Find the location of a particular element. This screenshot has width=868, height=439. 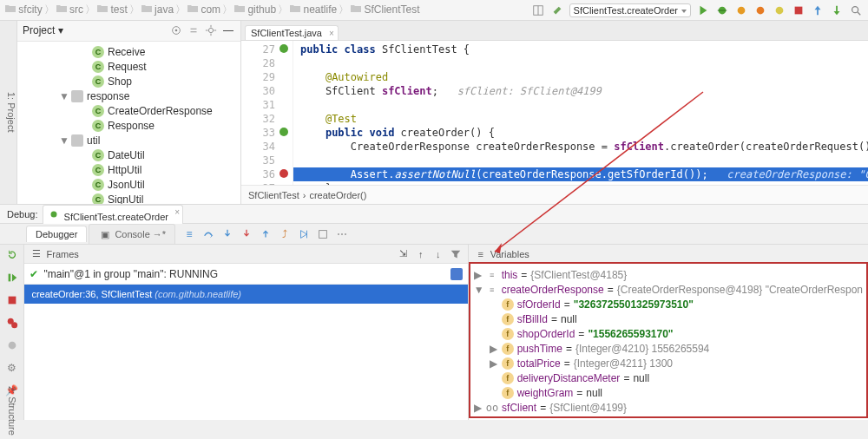

editor-breadcrumbs: SfClientTest › createOrder() is located at coordinates (555, 194).